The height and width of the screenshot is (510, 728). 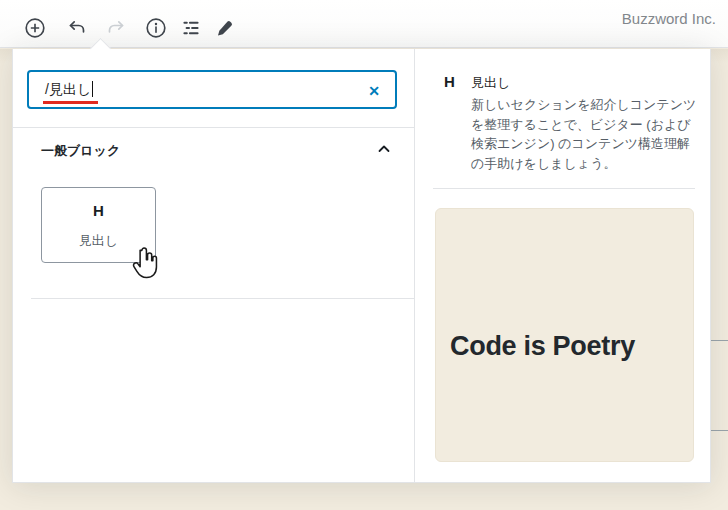 What do you see at coordinates (145, 266) in the screenshot?
I see `hand-pointer-cursor` at bounding box center [145, 266].